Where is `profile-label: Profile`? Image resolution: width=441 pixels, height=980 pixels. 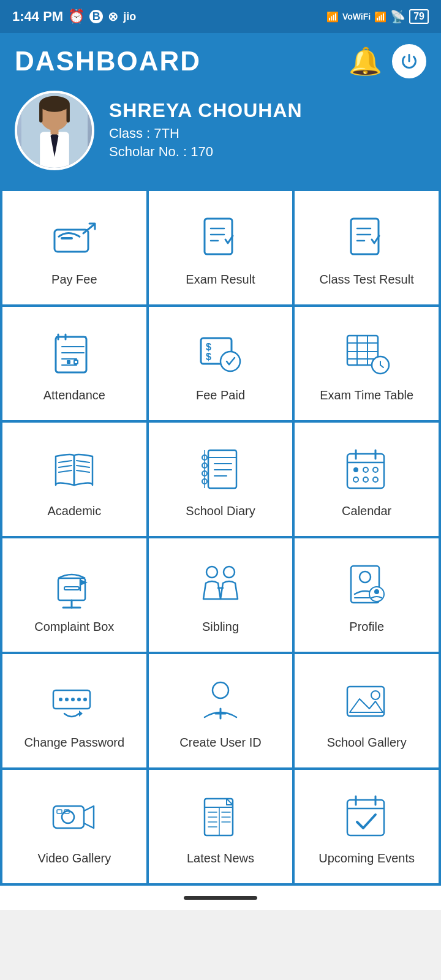 profile-label: Profile is located at coordinates (366, 627).